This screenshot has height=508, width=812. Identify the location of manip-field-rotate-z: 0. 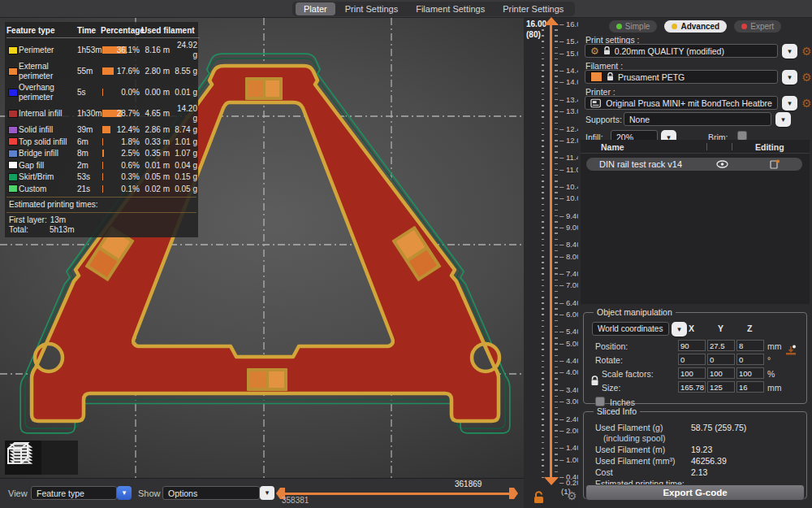
(750, 359).